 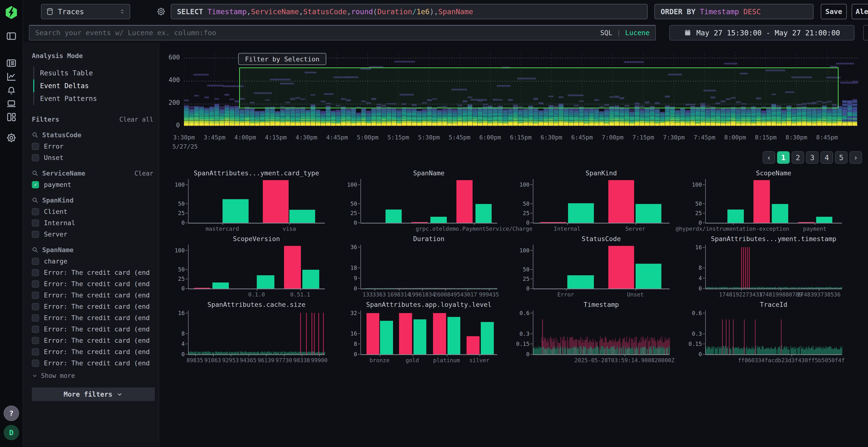 What do you see at coordinates (301, 360) in the screenshot?
I see `chart-x-label: 98338` at bounding box center [301, 360].